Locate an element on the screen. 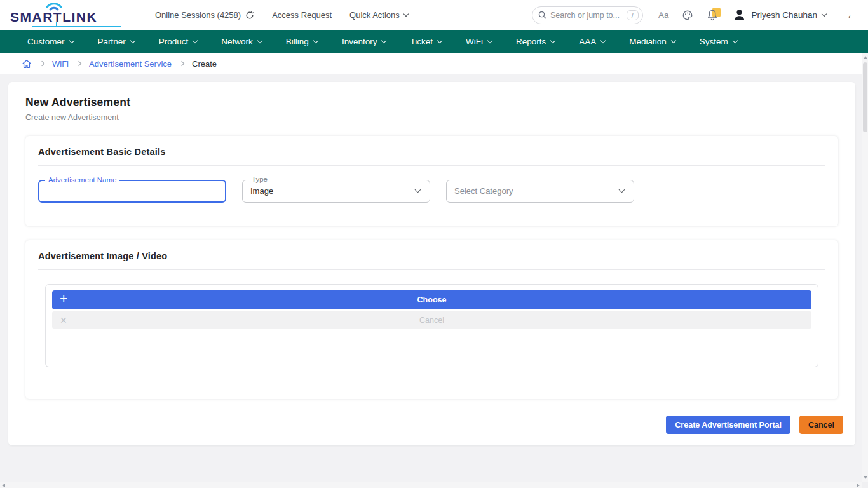  breadcrumb-current: Create is located at coordinates (205, 64).